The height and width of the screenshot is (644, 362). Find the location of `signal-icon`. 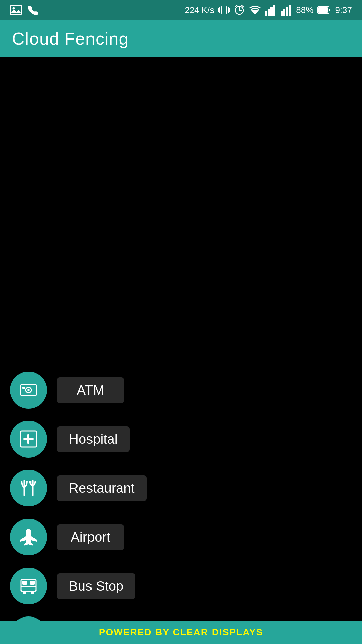

signal-icon is located at coordinates (271, 10).